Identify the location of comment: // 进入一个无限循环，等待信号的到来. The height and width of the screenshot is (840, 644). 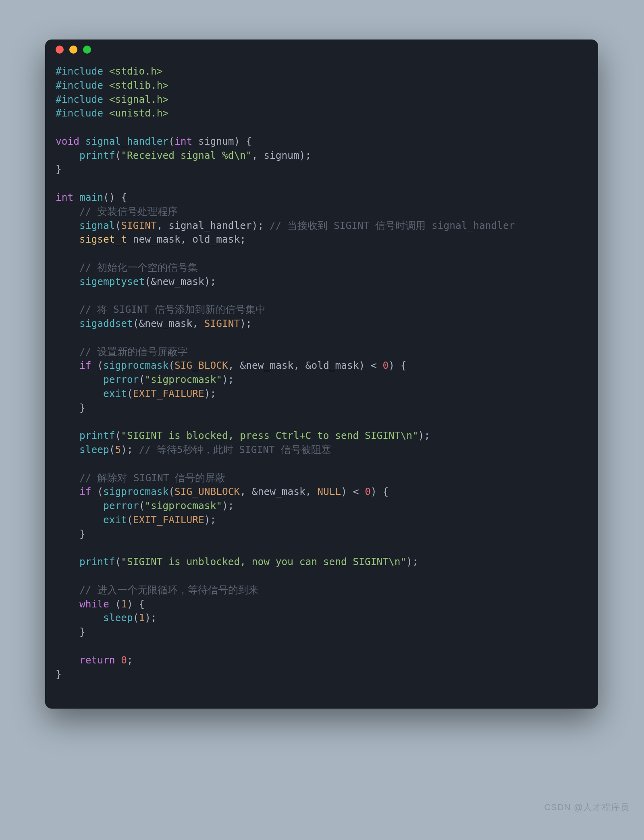
(169, 590).